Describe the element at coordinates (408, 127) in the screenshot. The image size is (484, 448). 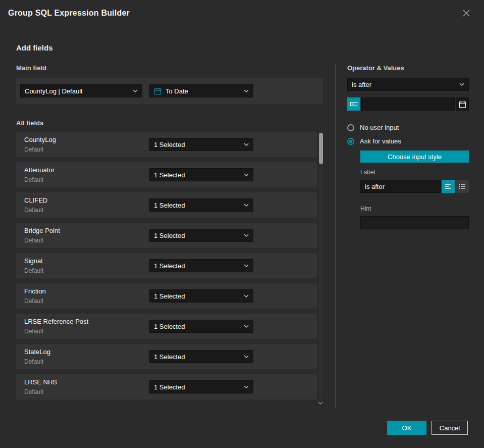
I see `radio-no-user-input: No user input` at that location.